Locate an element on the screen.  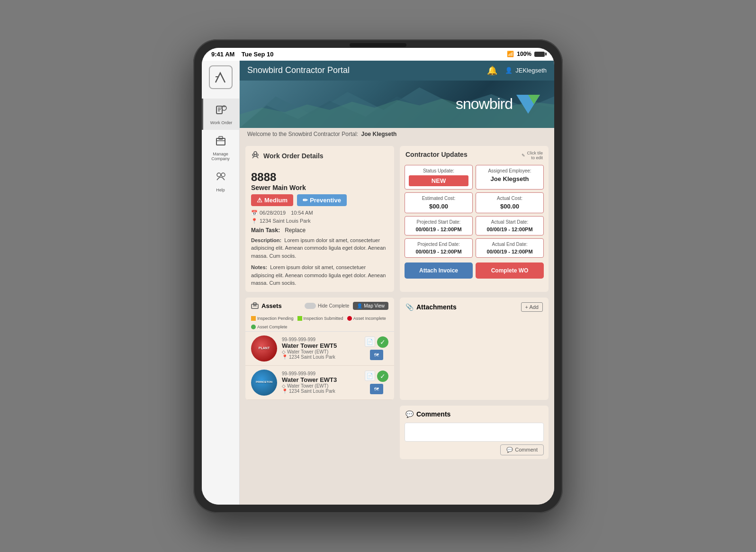
actual-end-cell: Actual End Date: 00/00/19 - 12:00PM is located at coordinates (510, 248).